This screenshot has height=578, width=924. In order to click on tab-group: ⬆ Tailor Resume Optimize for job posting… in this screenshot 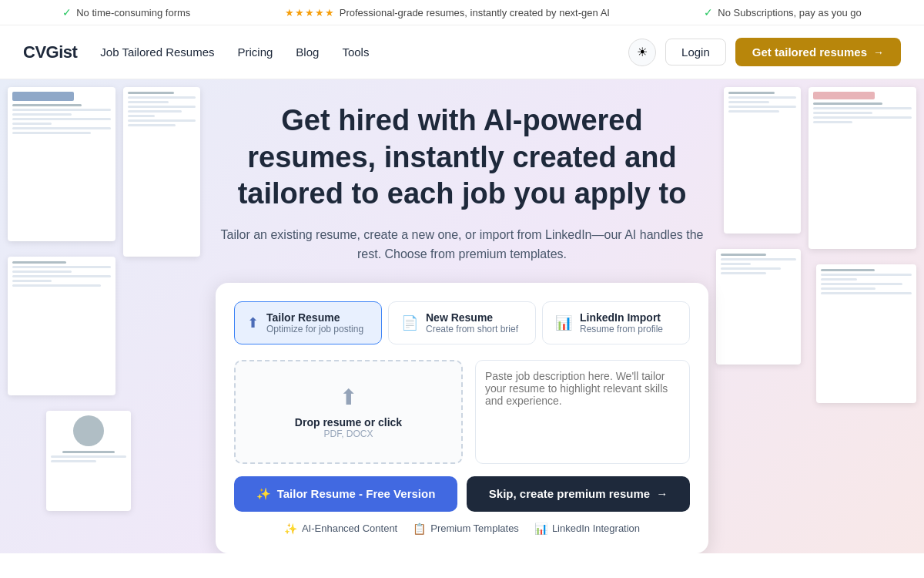, I will do `click(462, 323)`.